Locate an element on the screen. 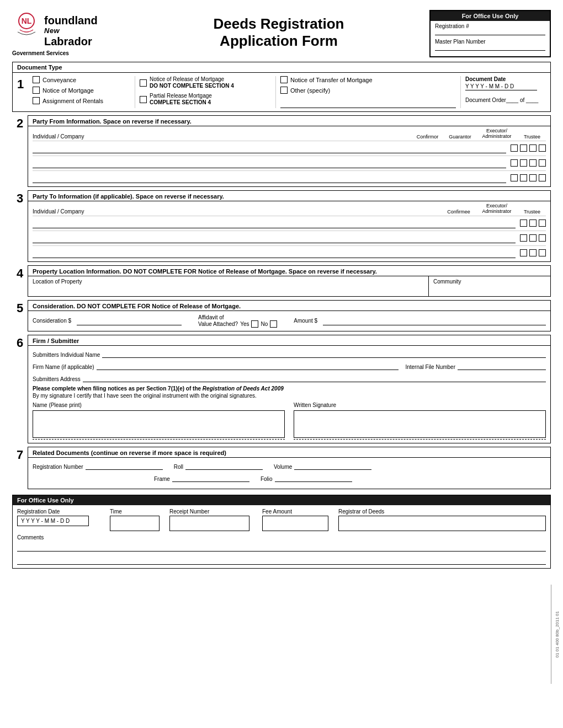 This screenshot has height=728, width=563. checkbox-other is located at coordinates (284, 90).